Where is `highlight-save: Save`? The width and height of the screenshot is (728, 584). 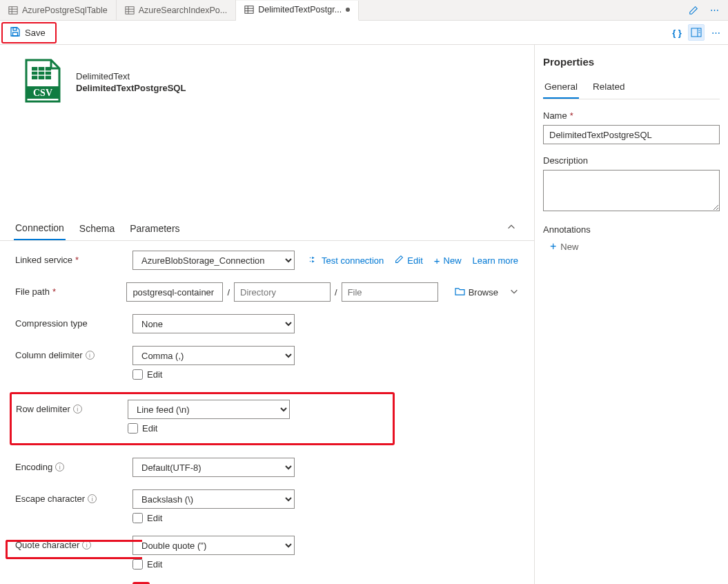
highlight-save: Save is located at coordinates (29, 33).